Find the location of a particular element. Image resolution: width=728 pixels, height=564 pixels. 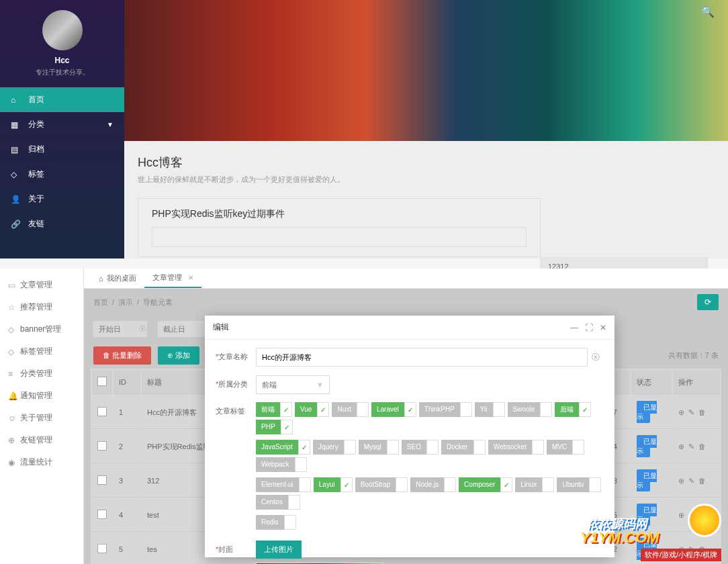

tag-chip: Webpack is located at coordinates (281, 465).